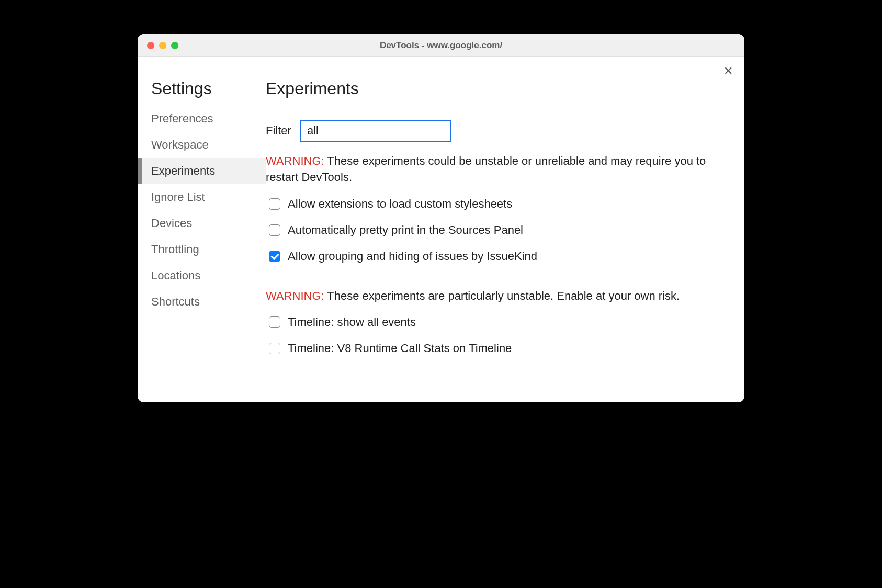 This screenshot has width=882, height=588. What do you see at coordinates (441, 46) in the screenshot?
I see `titlebar: DevTools - www.google.com/` at bounding box center [441, 46].